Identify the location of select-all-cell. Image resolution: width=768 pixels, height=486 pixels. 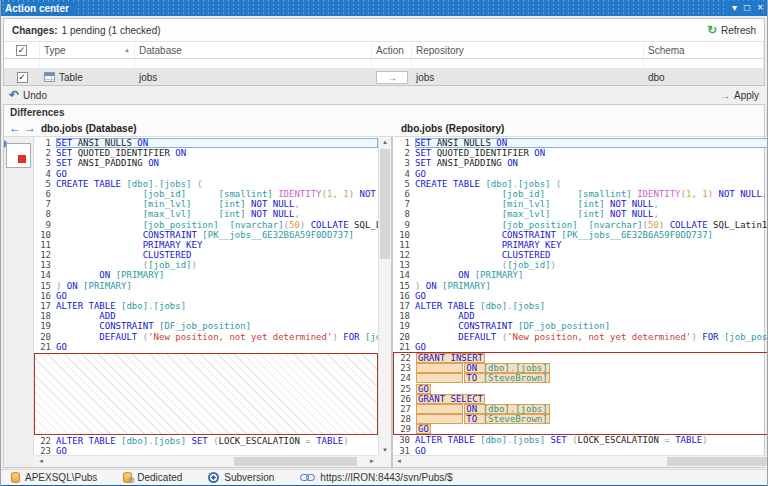
(22, 50).